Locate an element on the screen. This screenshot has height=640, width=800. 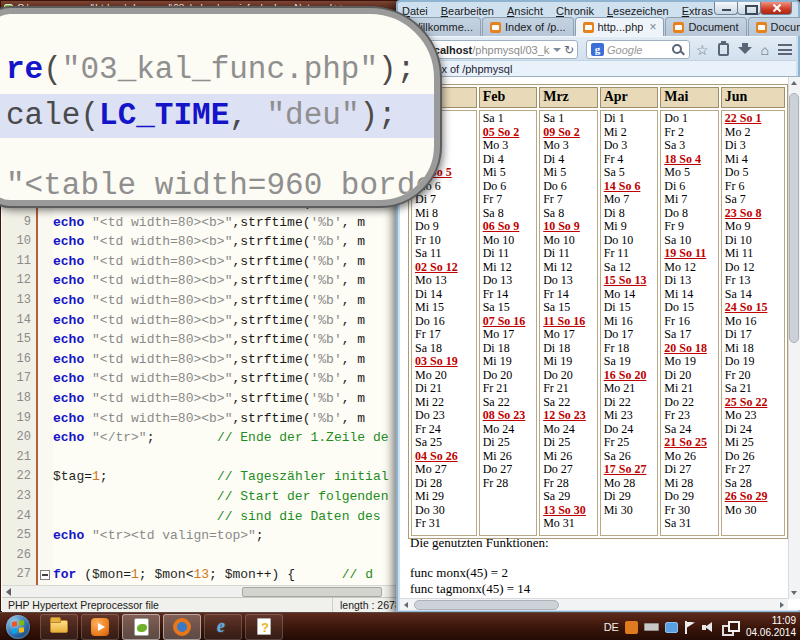
close-button is located at coordinates (776, 8).